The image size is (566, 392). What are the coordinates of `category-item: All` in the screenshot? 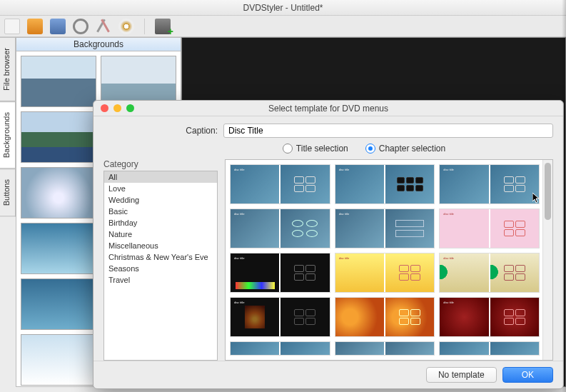 It's located at (161, 177).